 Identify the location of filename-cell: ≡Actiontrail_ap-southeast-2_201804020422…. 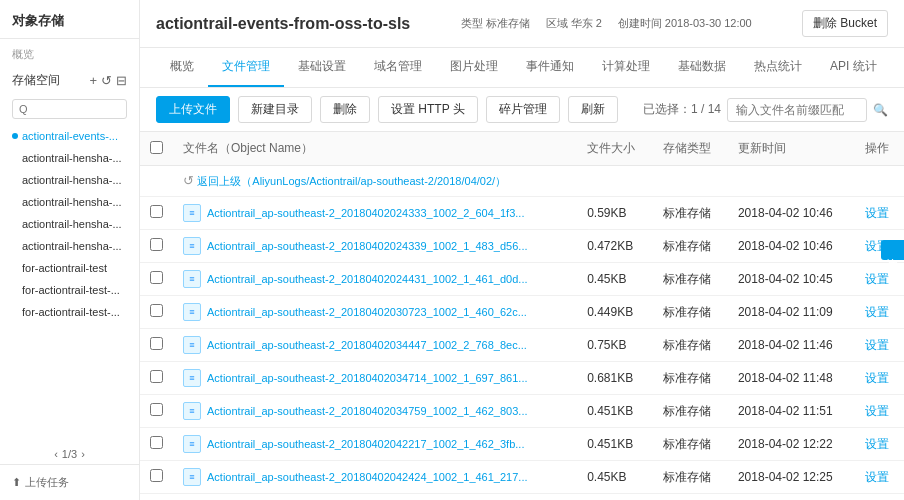
(375, 444).